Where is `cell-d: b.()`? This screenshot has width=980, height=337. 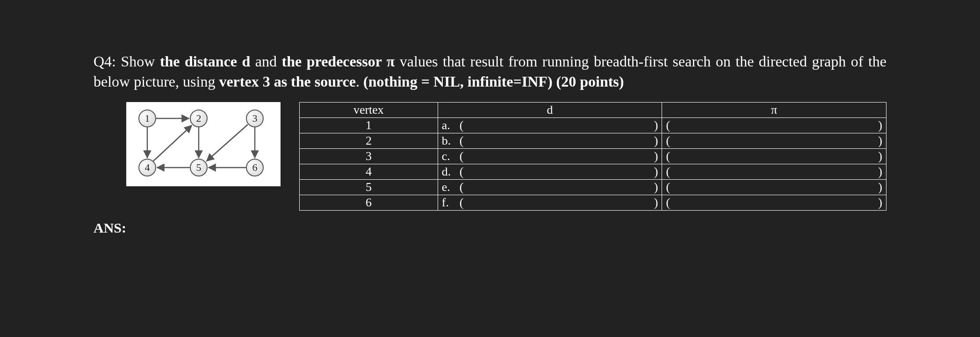 cell-d: b.() is located at coordinates (550, 141).